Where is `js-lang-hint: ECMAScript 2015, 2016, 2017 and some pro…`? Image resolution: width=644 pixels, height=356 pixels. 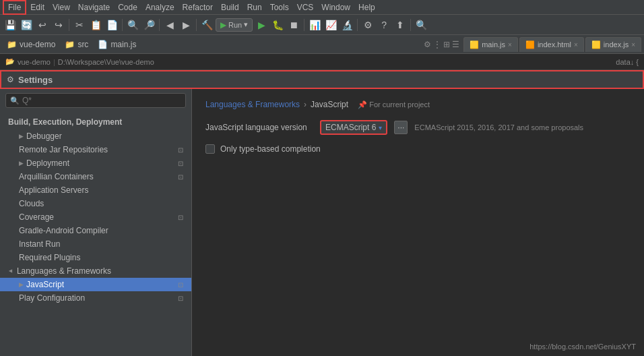
js-lang-hint: ECMAScript 2015, 2016, 2017 and some pro… is located at coordinates (498, 127).